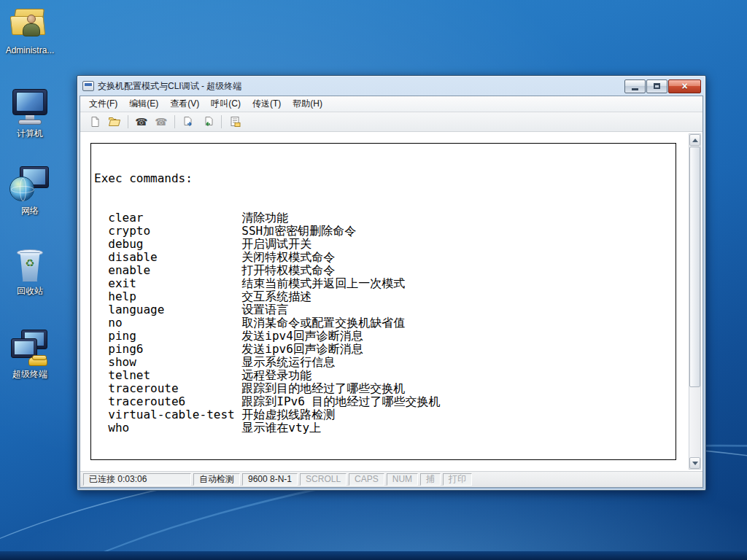 This screenshot has height=560, width=747. Describe the element at coordinates (302, 349) in the screenshot. I see `command-description: 发送ipv6回声诊断消息` at that location.